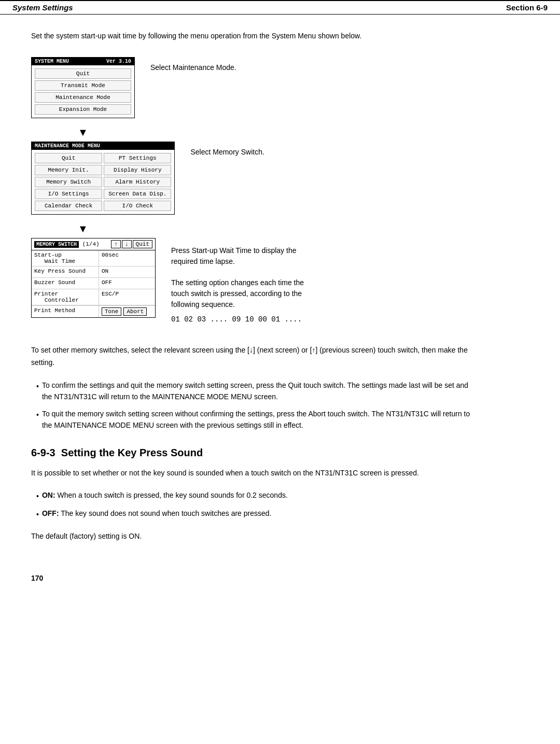 This screenshot has width=560, height=744. Describe the element at coordinates (127, 297) in the screenshot. I see `mem-value-printer: ESC/P` at that location.